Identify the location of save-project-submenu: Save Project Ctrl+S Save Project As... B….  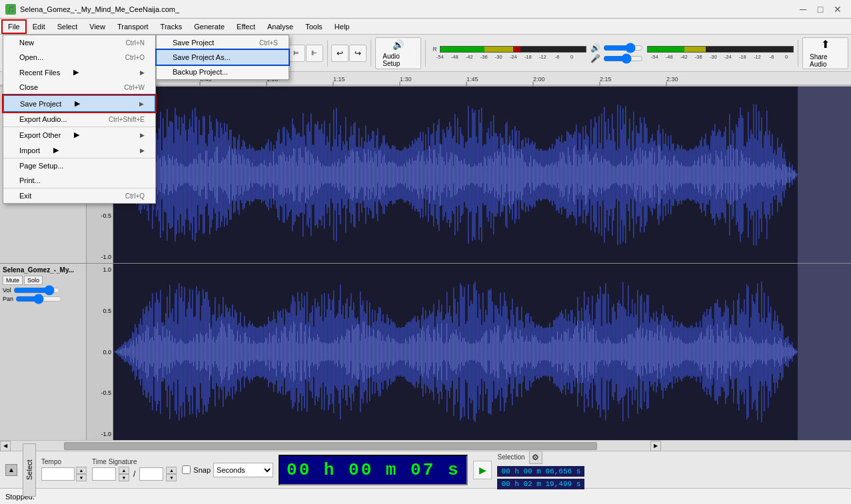
(223, 57).